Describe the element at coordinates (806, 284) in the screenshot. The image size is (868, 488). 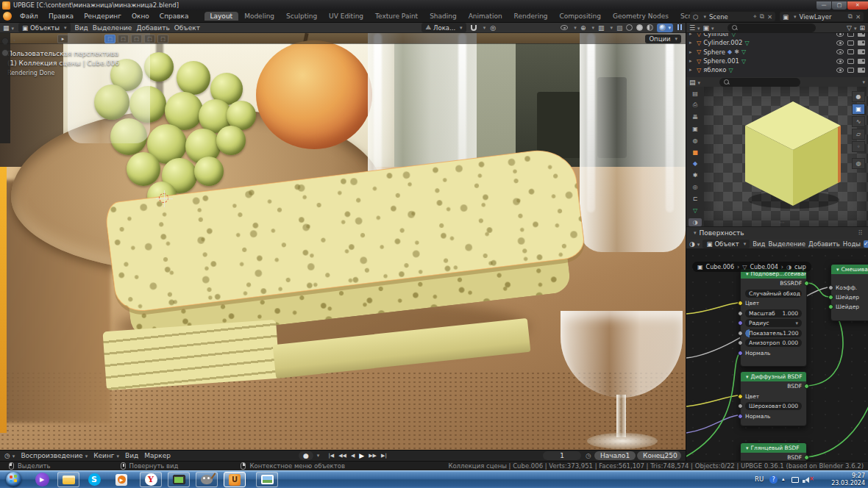
I see `socket-bssrdf-output` at that location.